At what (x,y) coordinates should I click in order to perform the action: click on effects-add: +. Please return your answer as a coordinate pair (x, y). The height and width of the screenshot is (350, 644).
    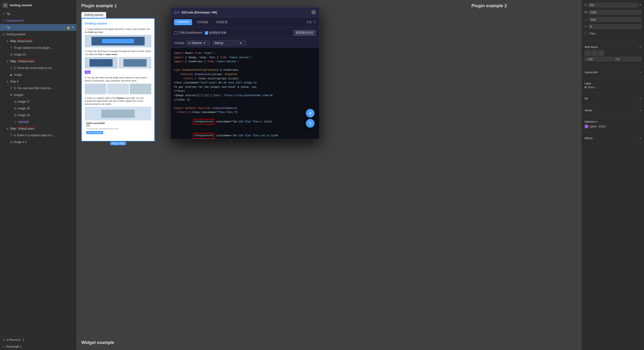
    Looking at the image, I should click on (640, 138).